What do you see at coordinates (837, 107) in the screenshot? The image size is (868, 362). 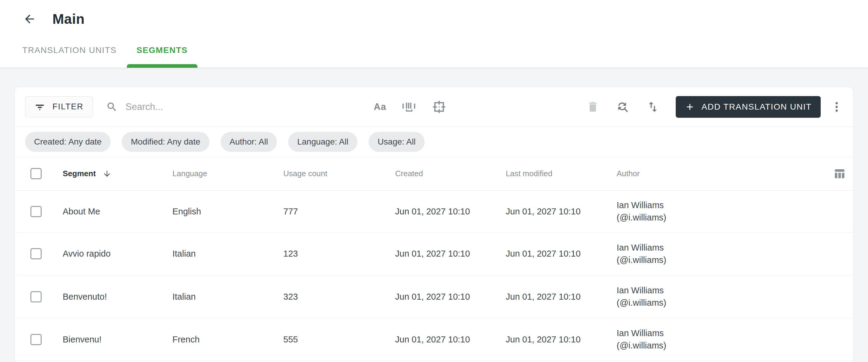 I see `more-options-button` at bounding box center [837, 107].